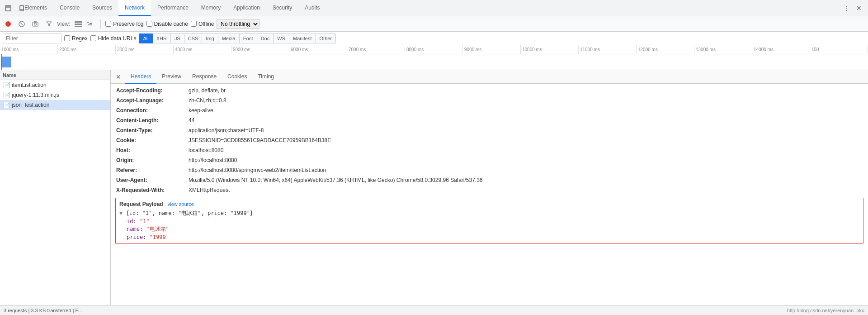 The width and height of the screenshot is (868, 315). Describe the element at coordinates (489, 214) in the screenshot. I see `payload-summary-line: ▼ {id: "1", name: "电冰箱", price: "1999"}` at that location.